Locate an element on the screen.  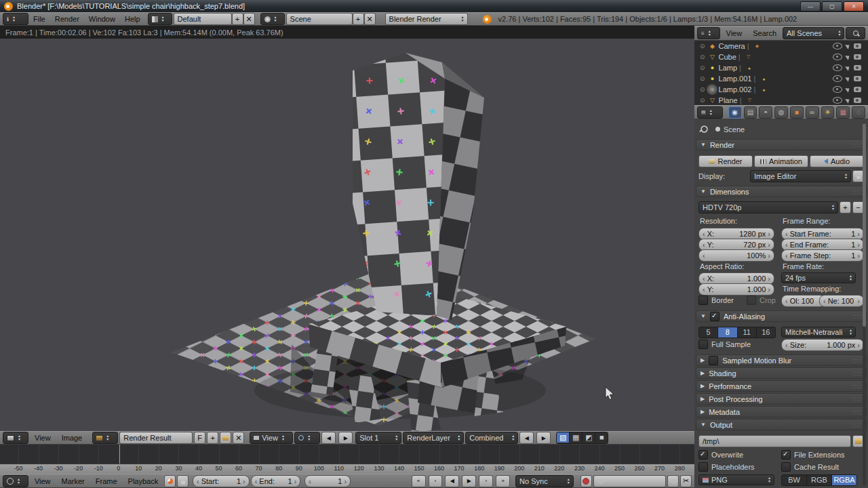
aa-size-field: Size:1.000 px is located at coordinates (823, 345).